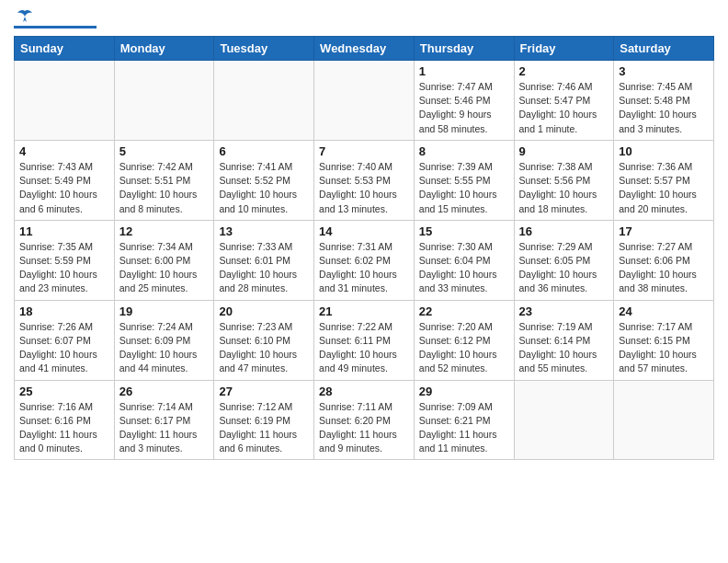 This screenshot has height=563, width=728. I want to click on day-info: Sunrise: 7:24 AM Sunset: 6:09 PM Dayligh…, so click(165, 348).